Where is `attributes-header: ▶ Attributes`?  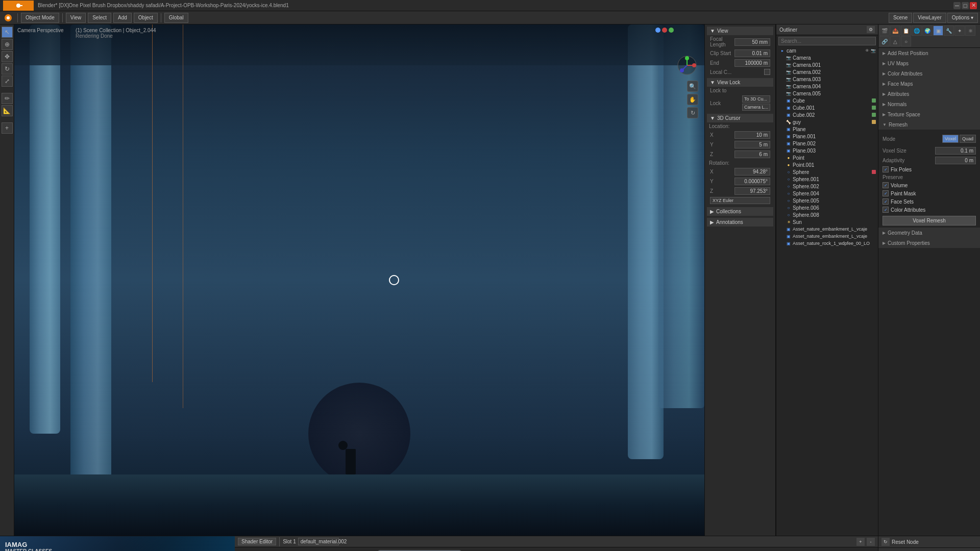 attributes-header: ▶ Attributes is located at coordinates (929, 94).